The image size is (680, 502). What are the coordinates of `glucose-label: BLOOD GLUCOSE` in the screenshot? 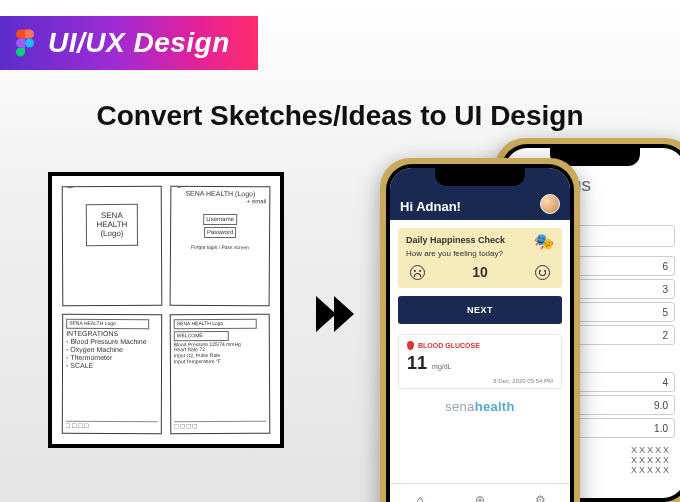 It's located at (480, 346).